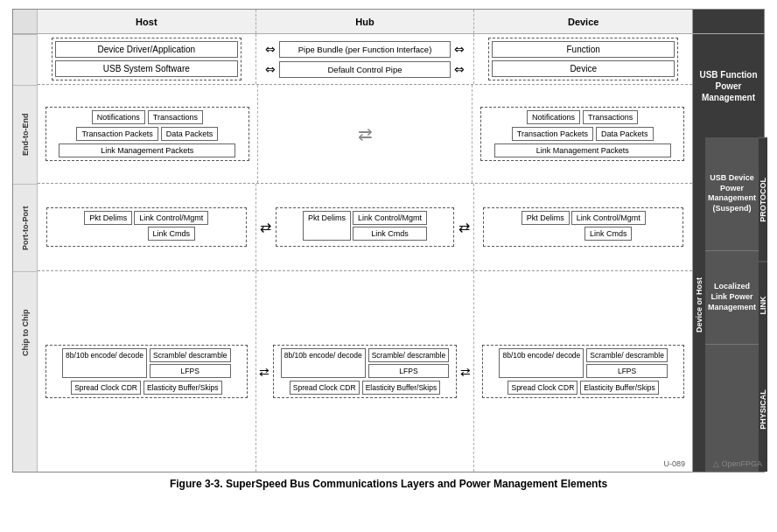  Describe the element at coordinates (119, 117) in the screenshot. I see `host-notifications-box: Notifications` at that location.